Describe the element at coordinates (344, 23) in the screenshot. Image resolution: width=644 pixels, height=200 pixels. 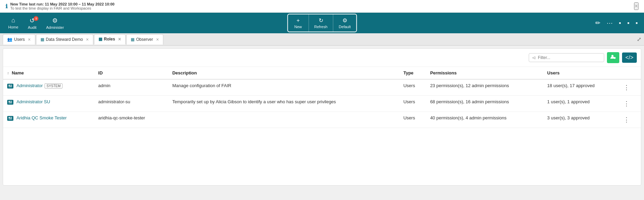
I see `default-button: ⚙ Default` at that location.